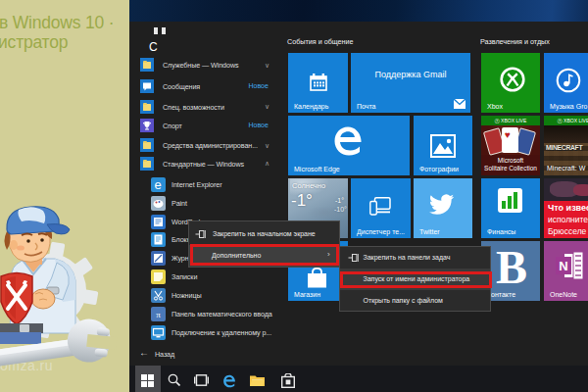 The image size is (588, 392). Describe the element at coordinates (159, 315) in the screenshot. I see `svg-text: π` at that location.